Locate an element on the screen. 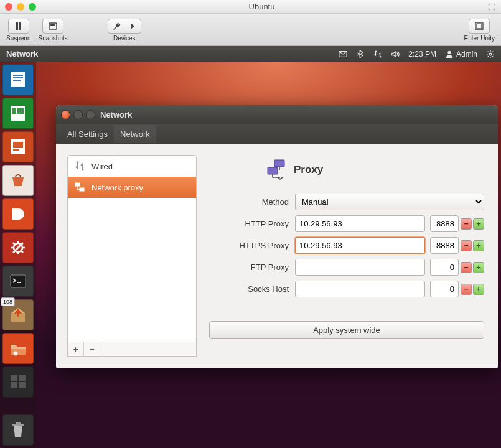 Image resolution: width=501 pixels, height=448 pixels. expand-icon is located at coordinates (492, 7).